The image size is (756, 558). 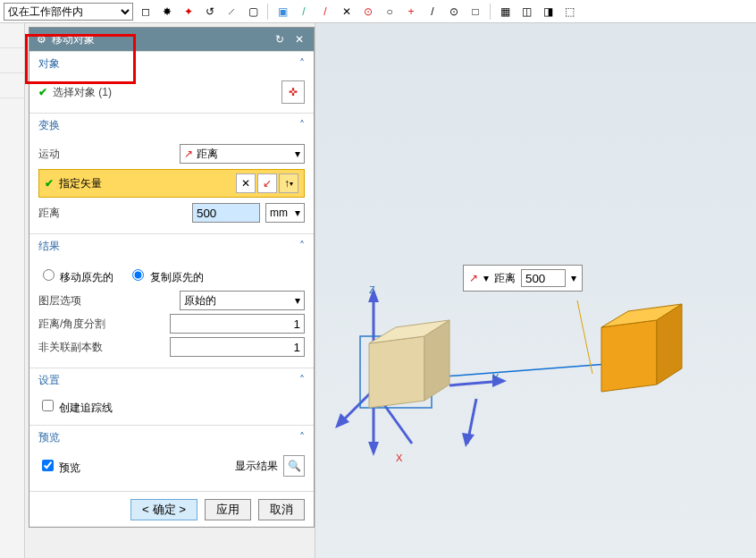 What do you see at coordinates (372, 290) in the screenshot?
I see `axis-z-label: Z` at bounding box center [372, 290].